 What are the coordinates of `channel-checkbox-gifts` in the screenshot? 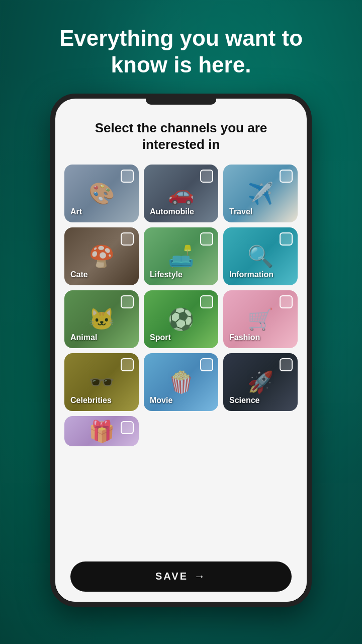 It's located at (127, 428).